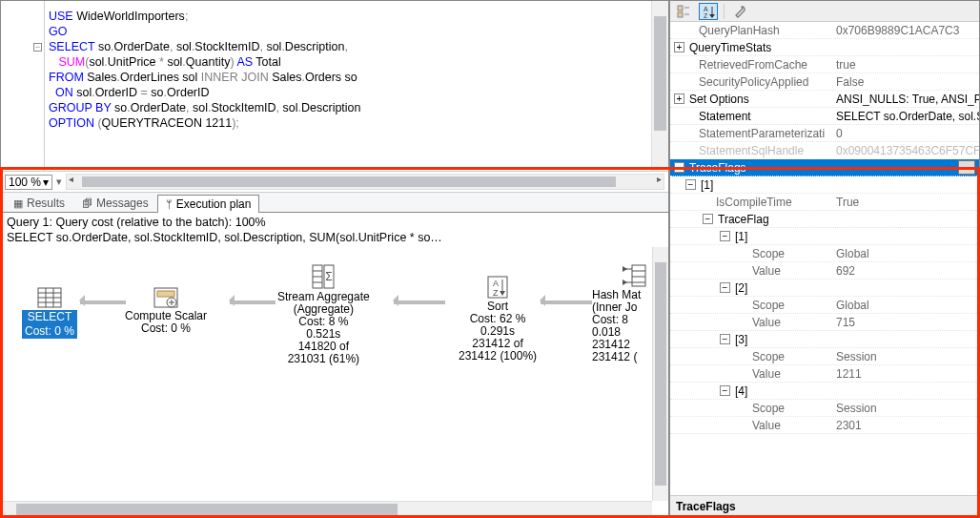 The height and width of the screenshot is (518, 980). What do you see at coordinates (762, 134) in the screenshot?
I see `prop-name-label: StatementParameterizati` at bounding box center [762, 134].